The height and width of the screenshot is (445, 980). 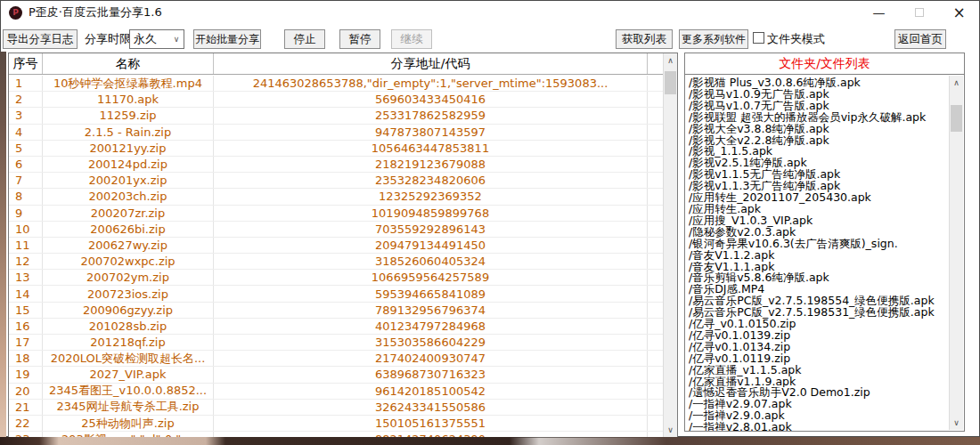 What do you see at coordinates (157, 39) in the screenshot?
I see `share-time-select: 永久 ∨` at bounding box center [157, 39].